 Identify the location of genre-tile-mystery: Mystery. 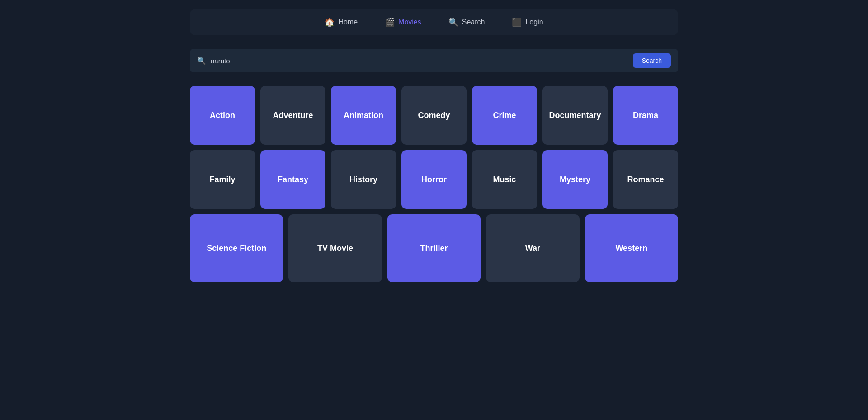
(575, 179).